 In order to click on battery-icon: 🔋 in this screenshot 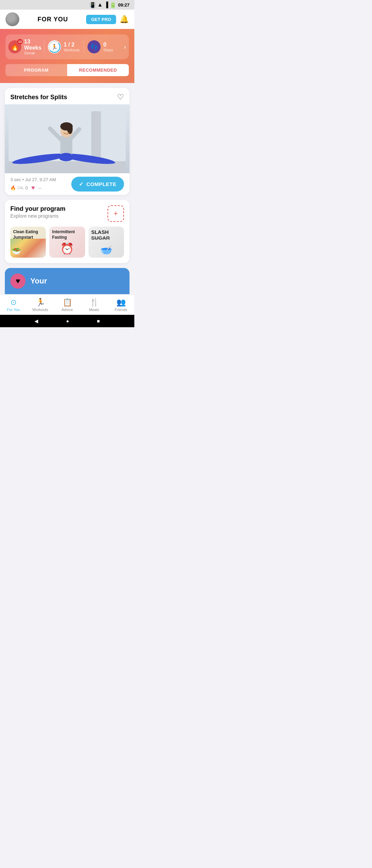, I will do `click(113, 5)`.